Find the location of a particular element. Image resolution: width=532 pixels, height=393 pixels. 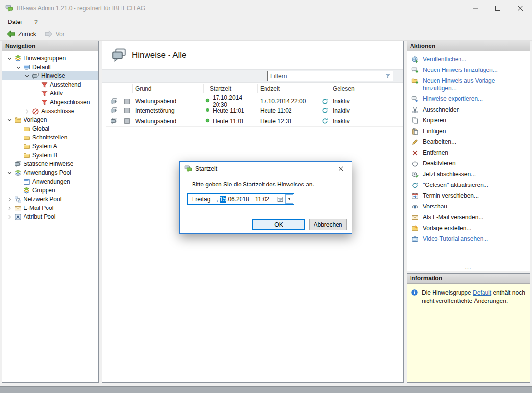

action-einfuegen: Einfügen is located at coordinates (468, 131).